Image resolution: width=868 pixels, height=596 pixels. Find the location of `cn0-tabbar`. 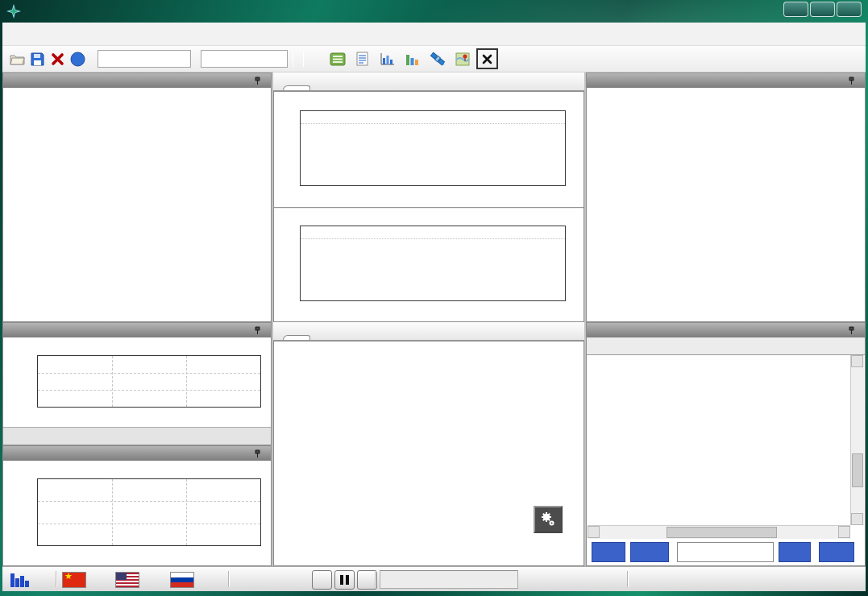

cn0-tabbar is located at coordinates (429, 82).